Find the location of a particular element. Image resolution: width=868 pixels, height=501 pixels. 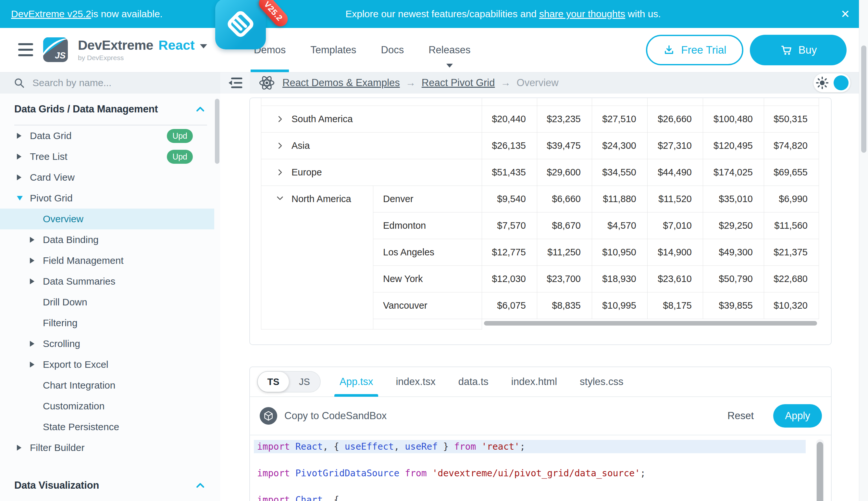

platform-dropdown-caret-icon is located at coordinates (204, 46).